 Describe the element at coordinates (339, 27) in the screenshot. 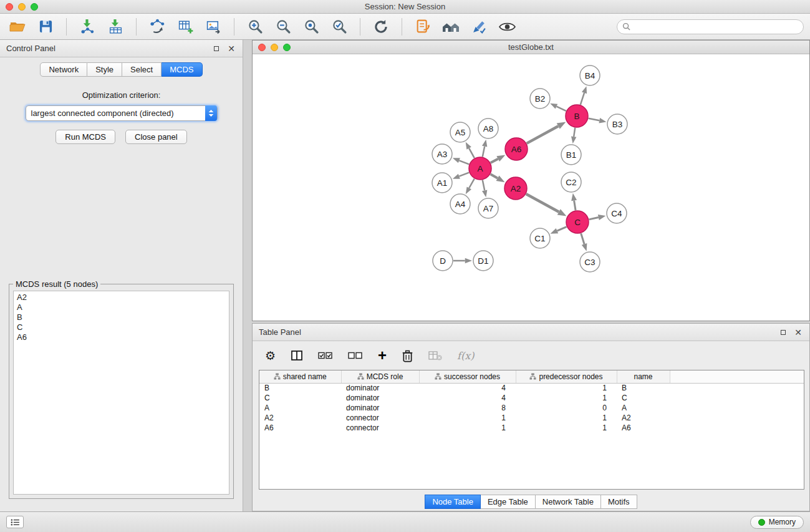

I see `zoom-selected-button` at that location.